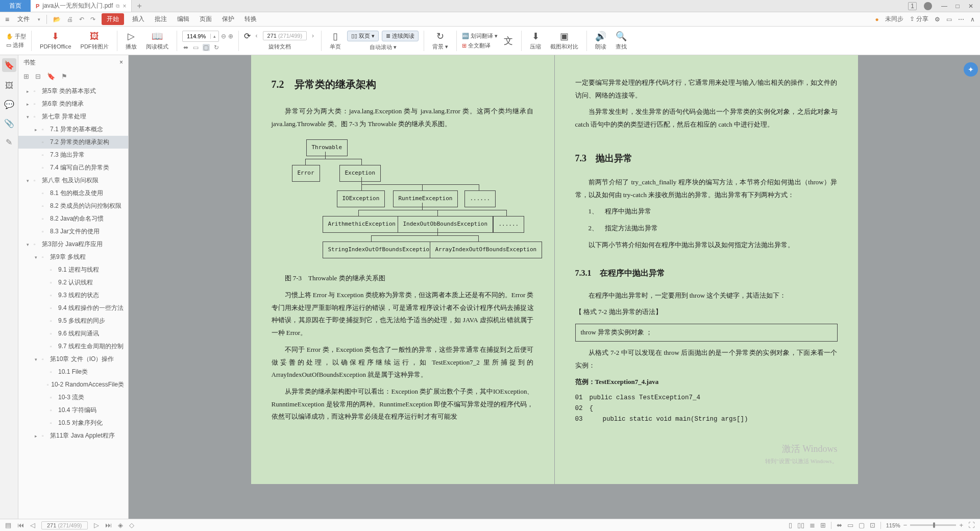 Image resolution: width=980 pixels, height=531 pixels. Describe the element at coordinates (972, 525) in the screenshot. I see `fullscreen-icon: ⛶` at that location.